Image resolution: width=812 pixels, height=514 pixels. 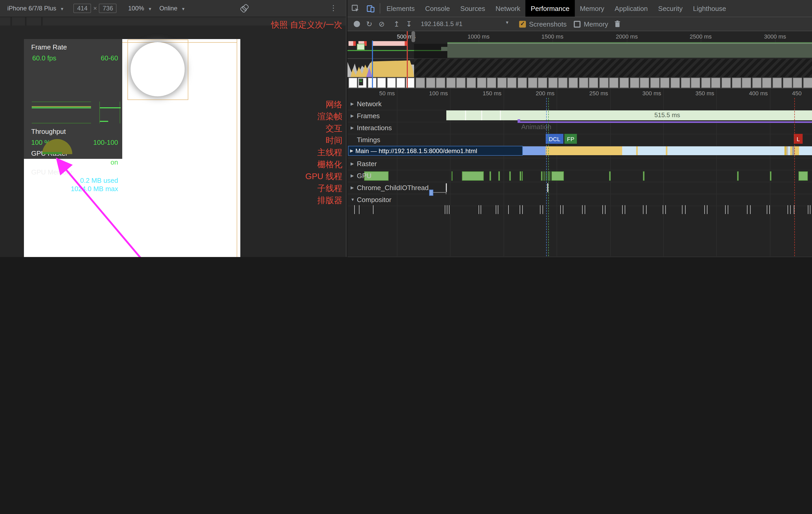 I want to click on rotate-device-icon, so click(x=244, y=8).